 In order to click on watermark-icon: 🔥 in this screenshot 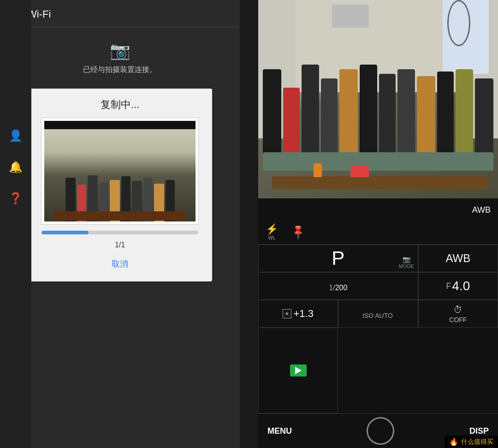, I will do `click(454, 442)`.